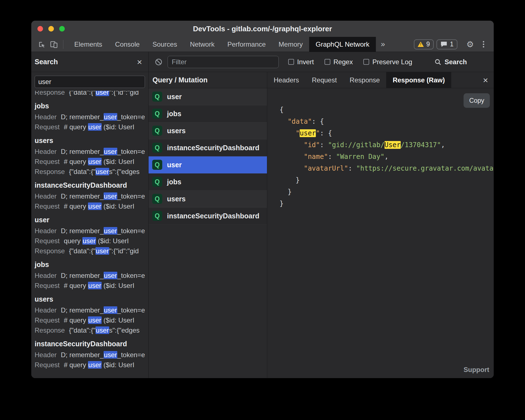 Image resolution: width=525 pixels, height=420 pixels. What do you see at coordinates (62, 29) in the screenshot?
I see `zoom-window-button` at bounding box center [62, 29].